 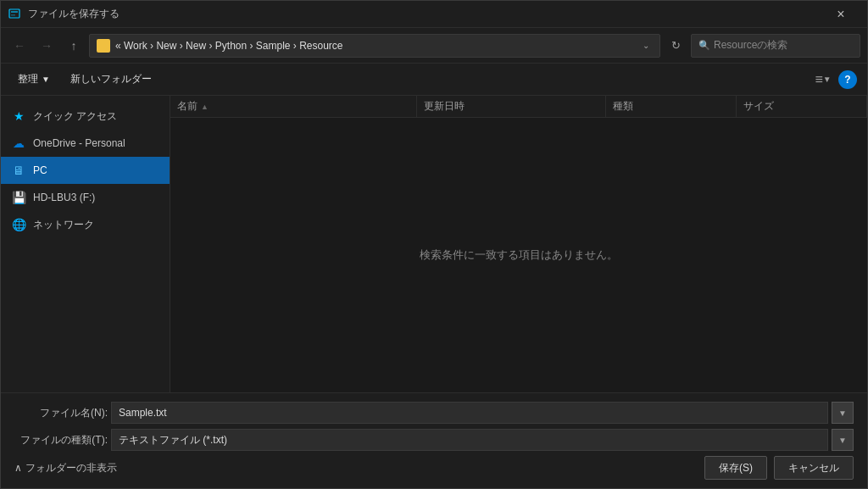 I want to click on close-button: ×, so click(x=841, y=14).